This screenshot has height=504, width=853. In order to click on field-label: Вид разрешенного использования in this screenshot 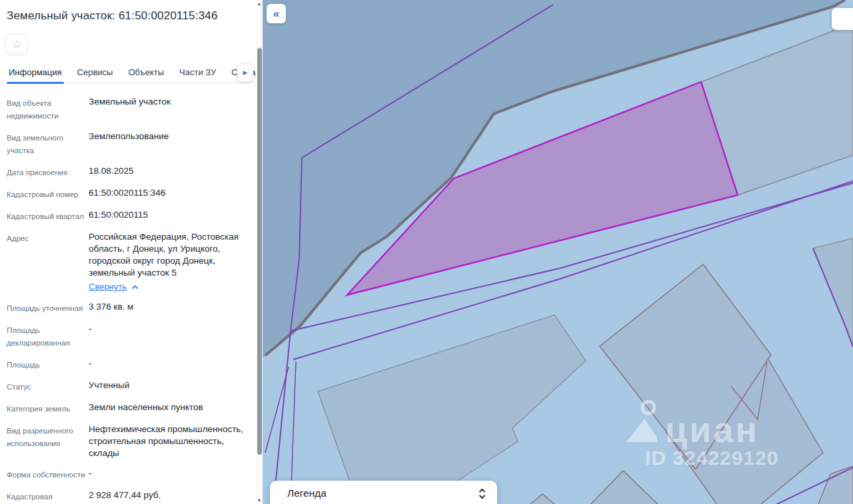, I will do `click(48, 437)`.